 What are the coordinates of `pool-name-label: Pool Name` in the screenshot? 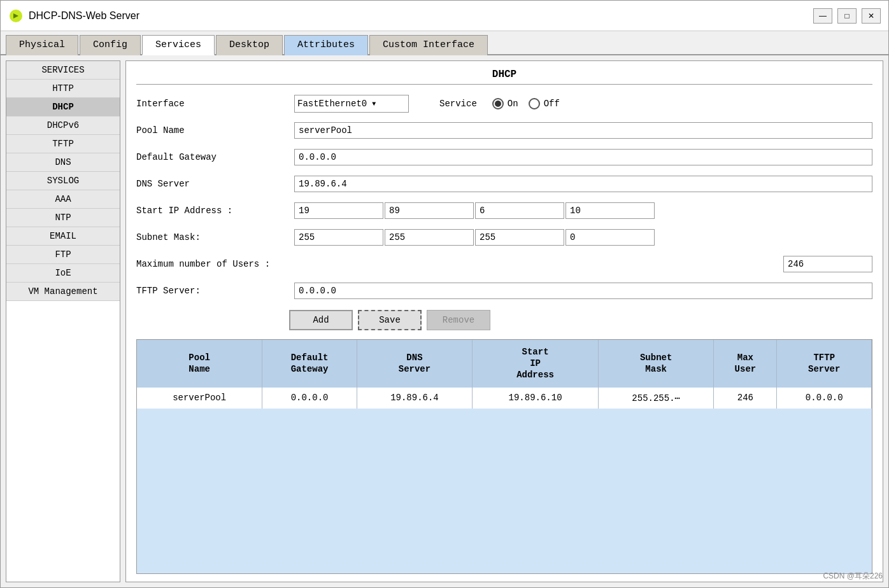 It's located at (213, 130).